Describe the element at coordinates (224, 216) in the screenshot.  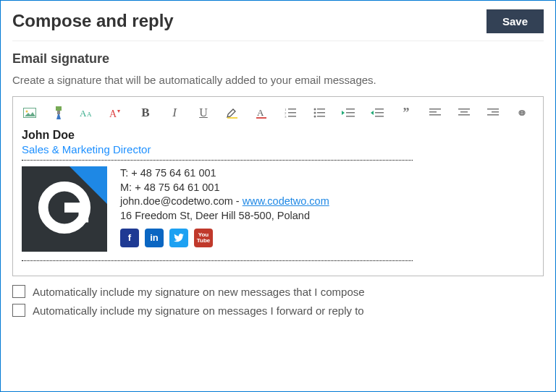
I see `address-line: 16 Freedom St, Deer Hill 58-500, Poland` at that location.